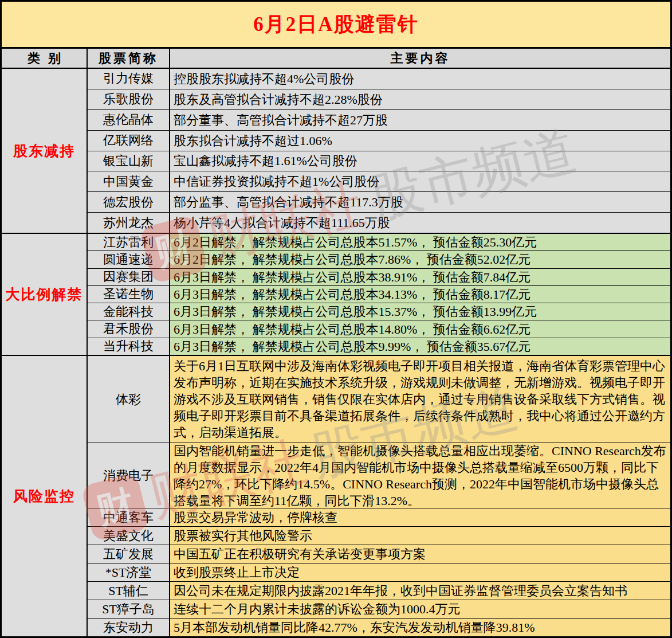  I want to click on table-row: 当升科技6月3日解禁， 解禁规模占公司总股本9.99%， 预估金额35.67亿元, so click(379, 346).